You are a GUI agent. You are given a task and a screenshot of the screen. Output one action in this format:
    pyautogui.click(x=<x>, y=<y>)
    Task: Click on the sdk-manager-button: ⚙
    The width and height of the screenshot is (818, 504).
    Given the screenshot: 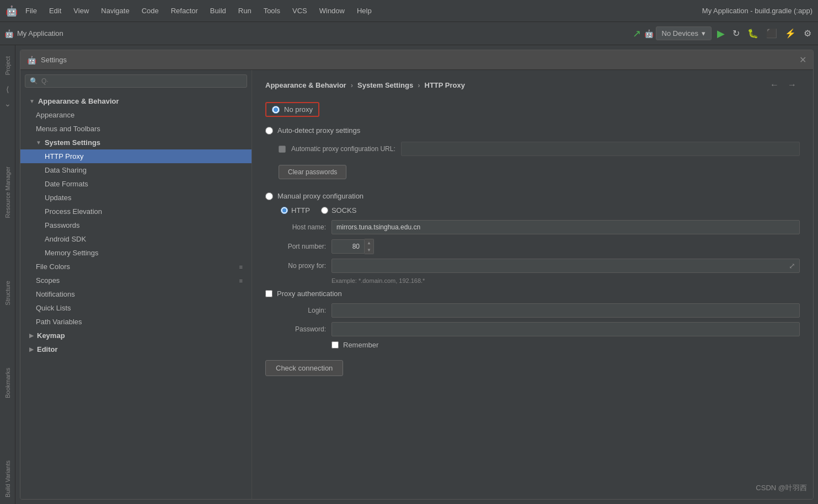 What is the action you would take?
    pyautogui.click(x=808, y=33)
    